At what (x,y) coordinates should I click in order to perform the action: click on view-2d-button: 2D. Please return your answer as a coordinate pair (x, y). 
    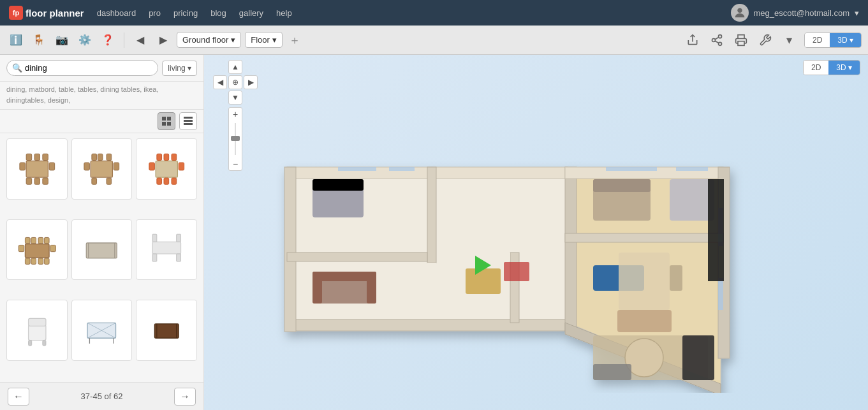
    Looking at the image, I should click on (818, 40).